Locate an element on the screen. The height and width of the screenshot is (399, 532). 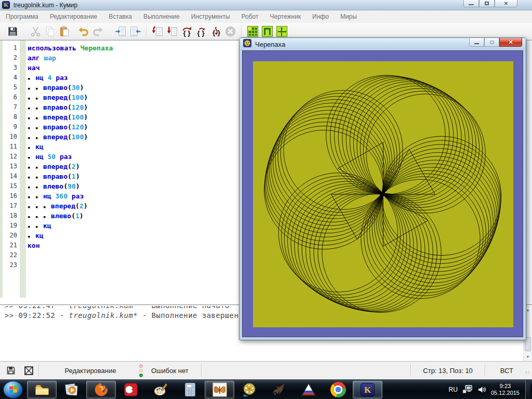
cut-button is located at coordinates (35, 31).